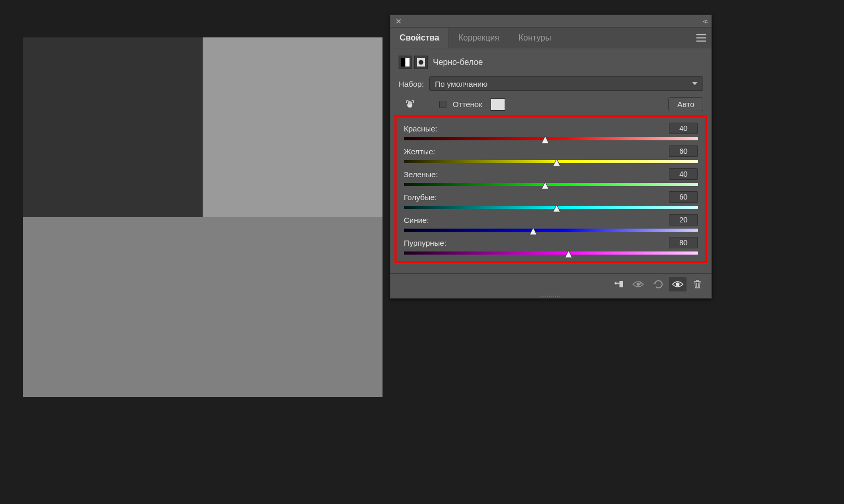 Image resolution: width=844 pixels, height=504 pixels. I want to click on preset-label: Набор:, so click(412, 84).